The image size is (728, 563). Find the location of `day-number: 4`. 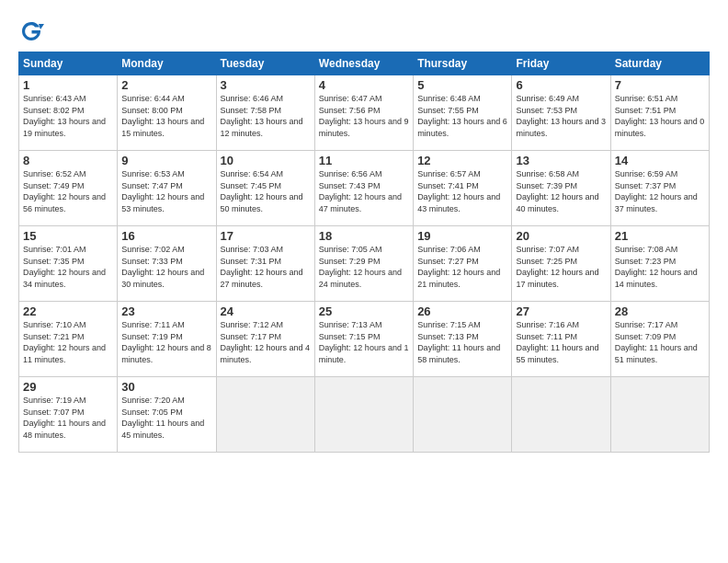

day-number: 4 is located at coordinates (364, 85).